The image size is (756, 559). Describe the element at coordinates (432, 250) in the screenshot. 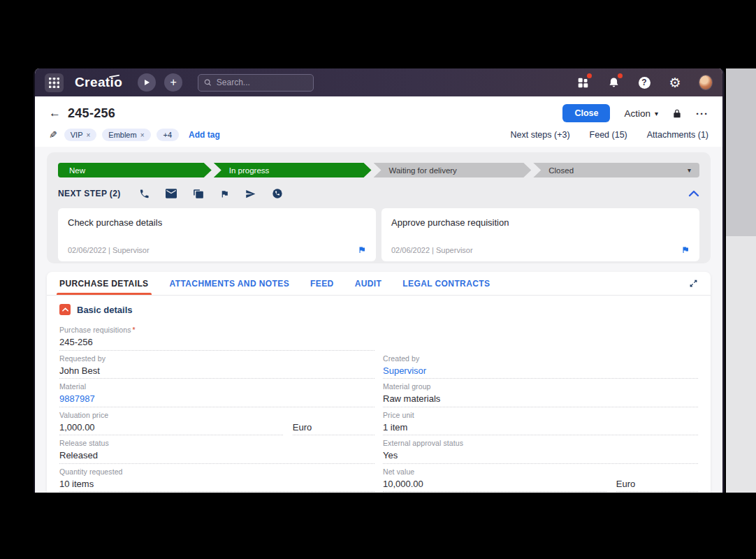

I see `task-meta: 02/06/2022 | Supervisor` at that location.